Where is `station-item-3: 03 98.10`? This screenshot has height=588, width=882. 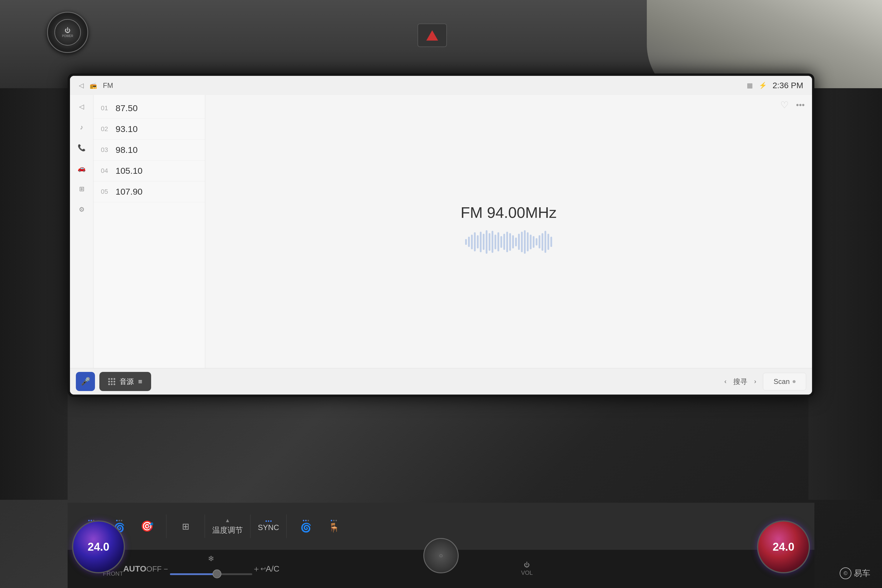 station-item-3: 03 98.10 is located at coordinates (149, 150).